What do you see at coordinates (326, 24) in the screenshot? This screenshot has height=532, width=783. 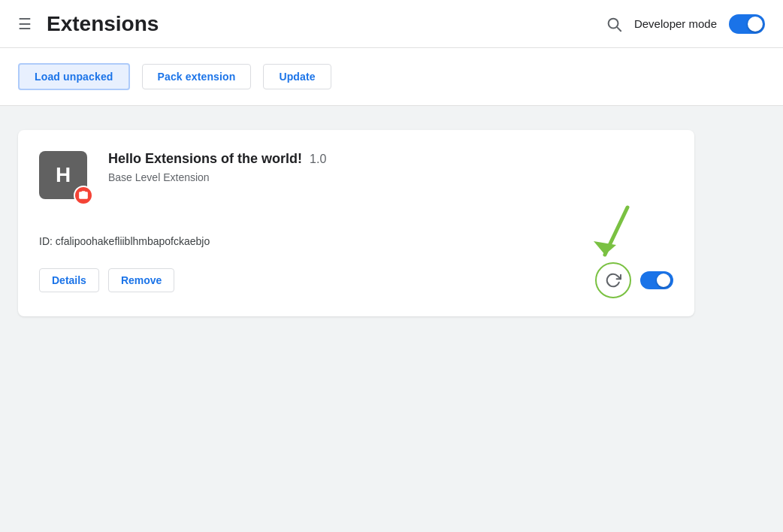 I see `page-title: Extensions` at bounding box center [326, 24].